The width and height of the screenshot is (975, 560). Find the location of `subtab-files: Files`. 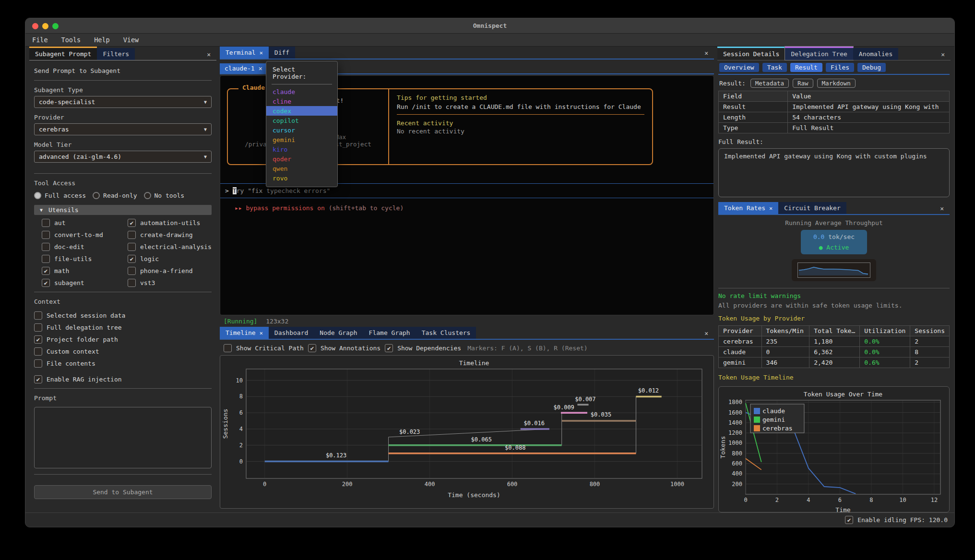

subtab-files: Files is located at coordinates (840, 67).